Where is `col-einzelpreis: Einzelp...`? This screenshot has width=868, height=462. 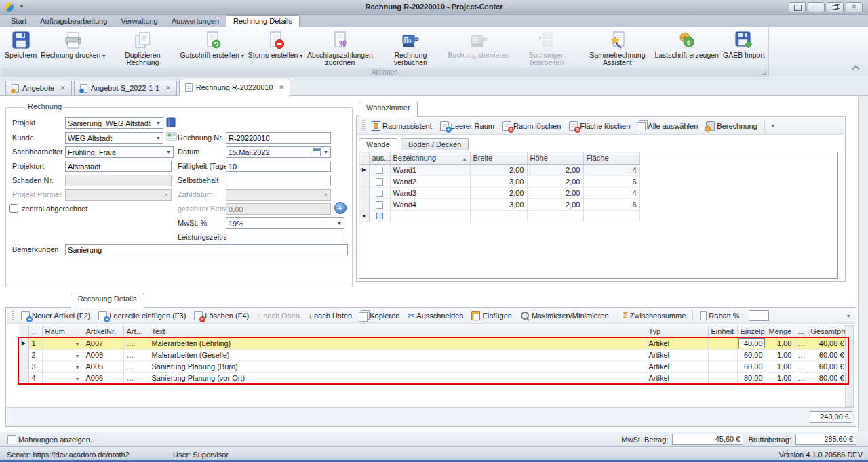 col-einzelpreis: Einzelp... is located at coordinates (751, 331).